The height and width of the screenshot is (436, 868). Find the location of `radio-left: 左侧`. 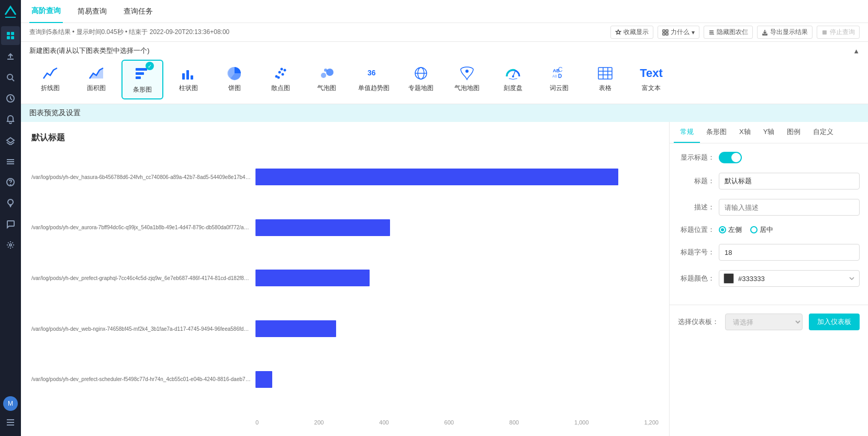

radio-left: 左侧 is located at coordinates (730, 230).